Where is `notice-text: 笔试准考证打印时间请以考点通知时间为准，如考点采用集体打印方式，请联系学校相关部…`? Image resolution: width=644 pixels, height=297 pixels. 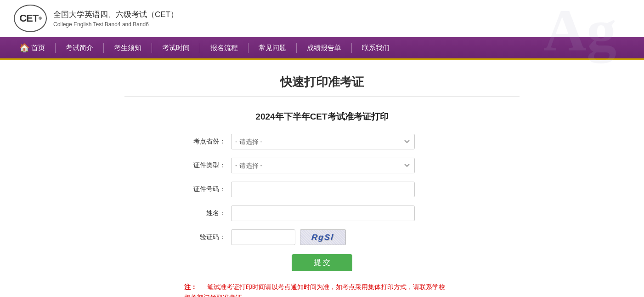 notice-text: 笔试准考证打印时间请以考点通知时间为准，如考点采用集体打印方式，请联系学校相关部… is located at coordinates (315, 291).